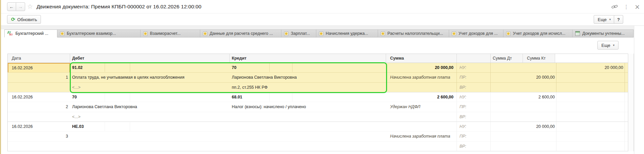  Describe the element at coordinates (603, 33) in the screenshot. I see `tab-registered-documents: Документы учтенны...` at that location.